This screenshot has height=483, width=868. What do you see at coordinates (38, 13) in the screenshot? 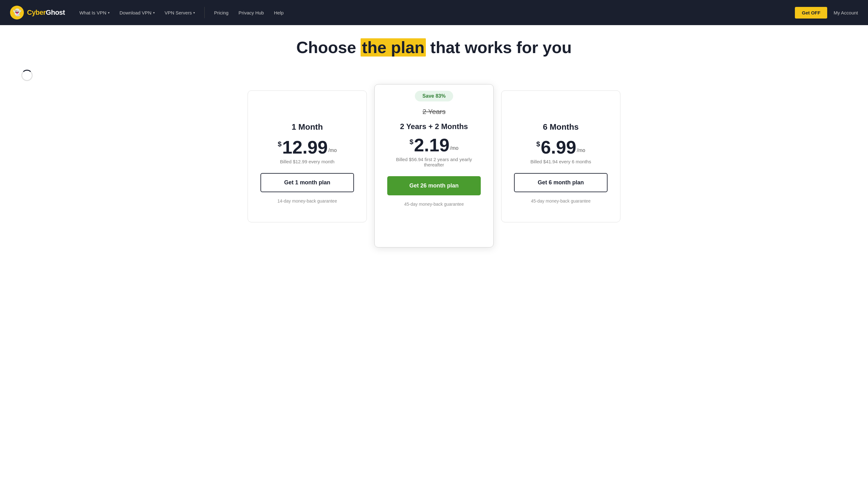
I see `logo: 👻 CyberGhost` at bounding box center [38, 13].